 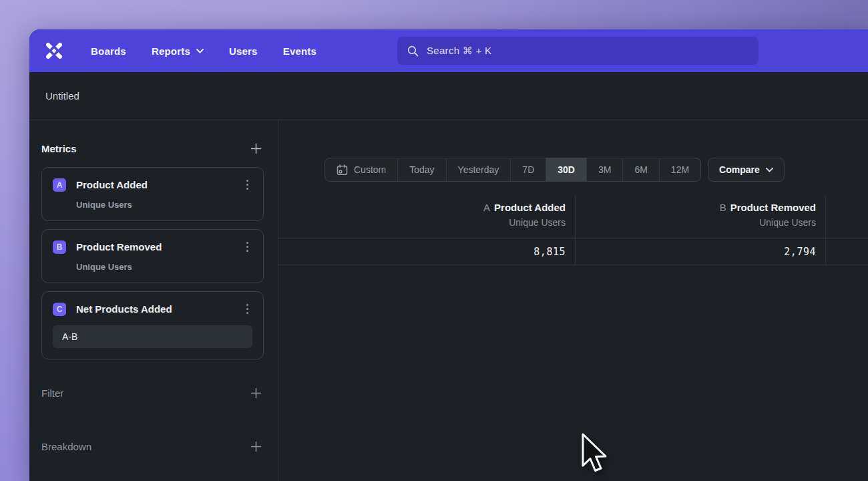 I want to click on column-letter: A, so click(x=487, y=207).